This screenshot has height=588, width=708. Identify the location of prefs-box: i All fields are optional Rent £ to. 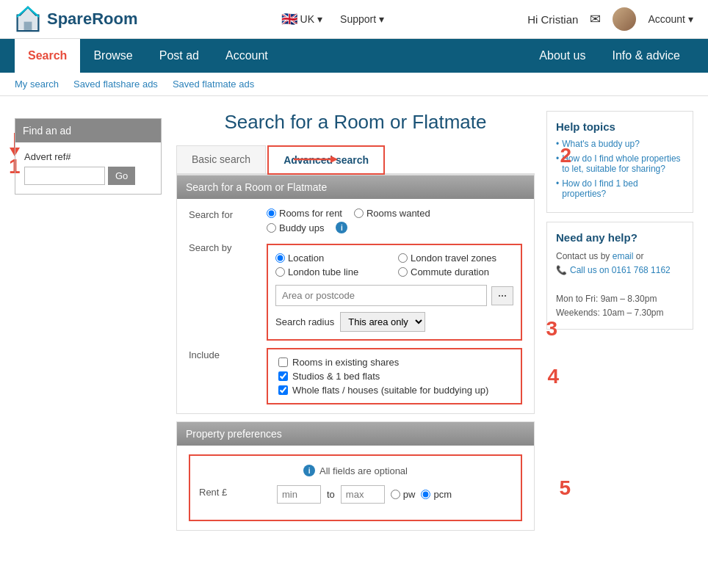
(355, 487).